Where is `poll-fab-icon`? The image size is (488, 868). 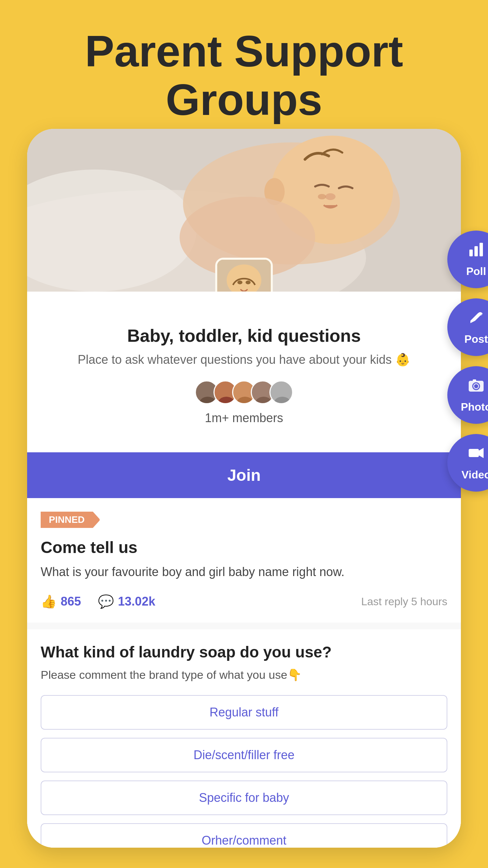
poll-fab-icon is located at coordinates (476, 252).